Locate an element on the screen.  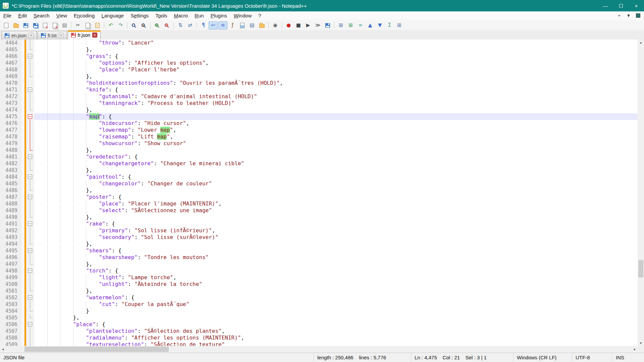
menu-window: Window is located at coordinates (243, 15).